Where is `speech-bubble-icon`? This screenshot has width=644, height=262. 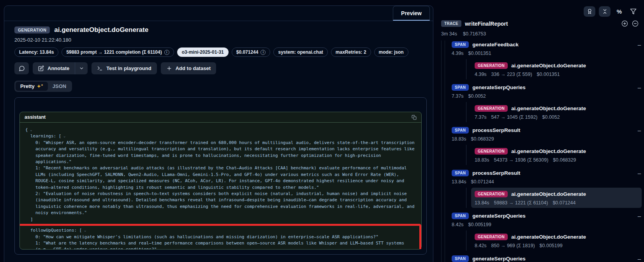
speech-bubble-icon is located at coordinates (22, 69).